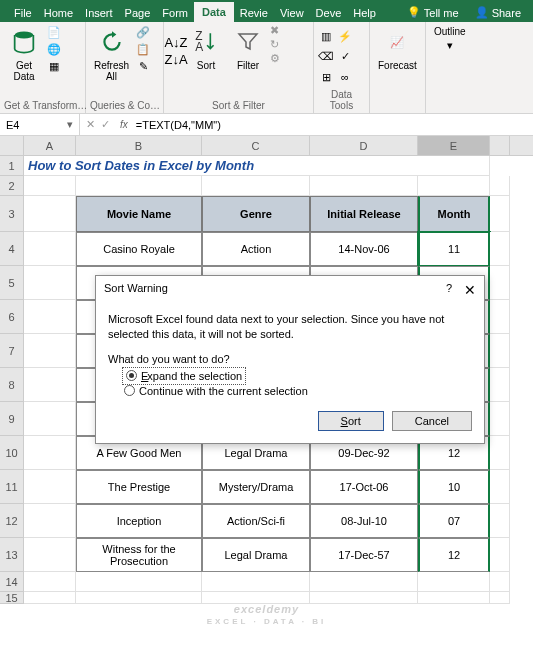  I want to click on title-cell: How to Sort Dates in Excel by Month, so click(257, 166).